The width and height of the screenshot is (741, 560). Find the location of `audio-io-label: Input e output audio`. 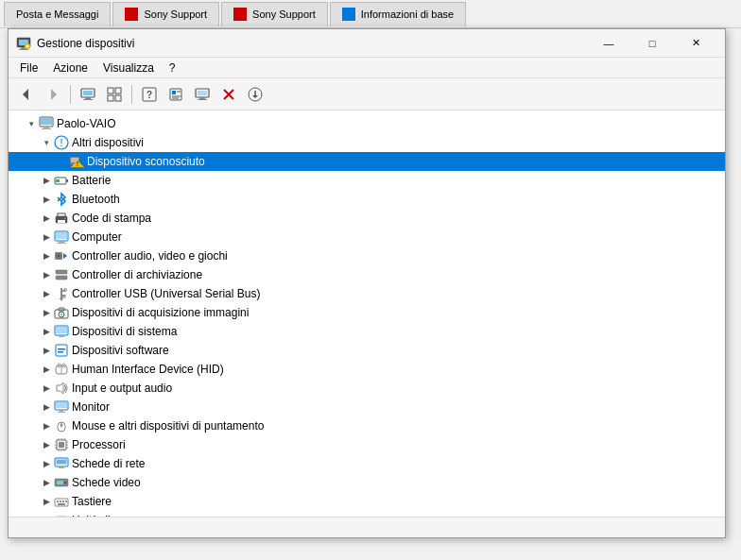

audio-io-label: Input e output audio is located at coordinates (122, 388).